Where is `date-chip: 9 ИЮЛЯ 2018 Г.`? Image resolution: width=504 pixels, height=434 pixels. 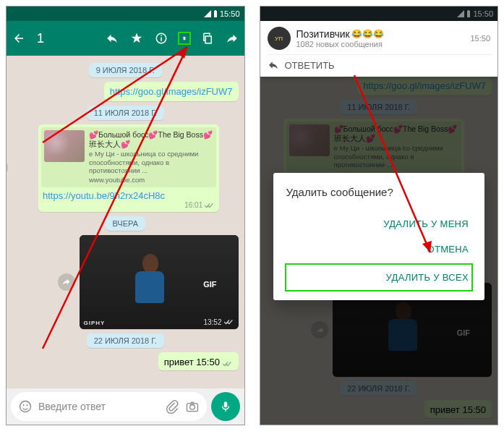 date-chip: 9 ИЮЛЯ 2018 Г. is located at coordinates (126, 70).